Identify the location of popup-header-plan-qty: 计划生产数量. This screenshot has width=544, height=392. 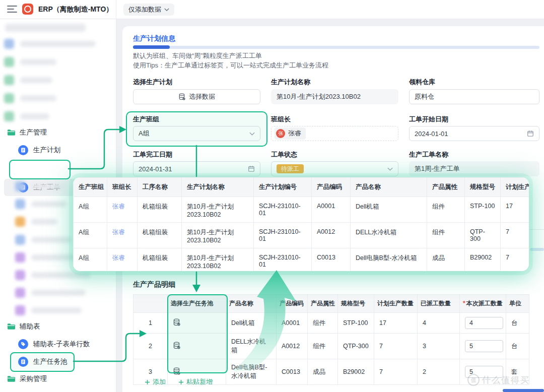
(515, 187).